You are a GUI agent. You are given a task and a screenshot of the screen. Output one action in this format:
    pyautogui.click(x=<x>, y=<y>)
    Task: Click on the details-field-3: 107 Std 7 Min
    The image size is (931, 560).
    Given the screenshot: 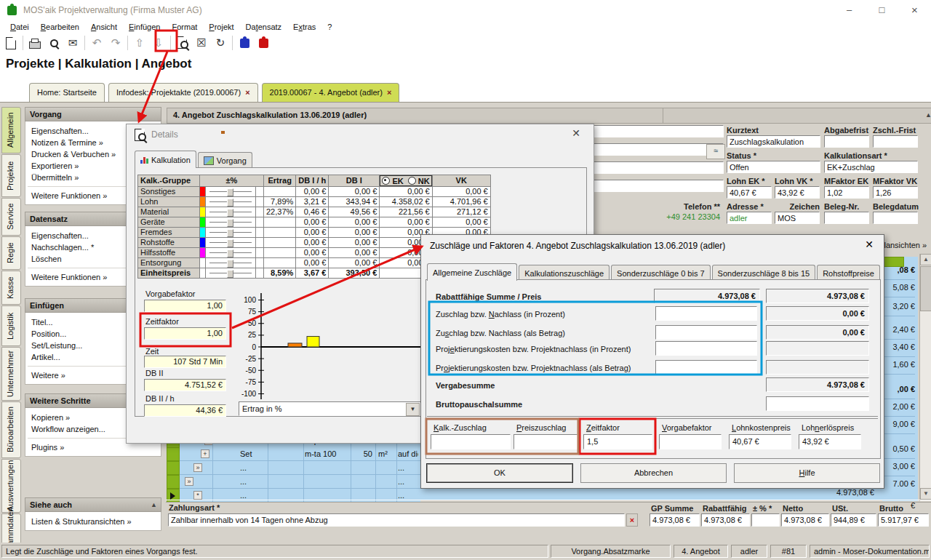 What is the action you would take?
    pyautogui.click(x=185, y=362)
    